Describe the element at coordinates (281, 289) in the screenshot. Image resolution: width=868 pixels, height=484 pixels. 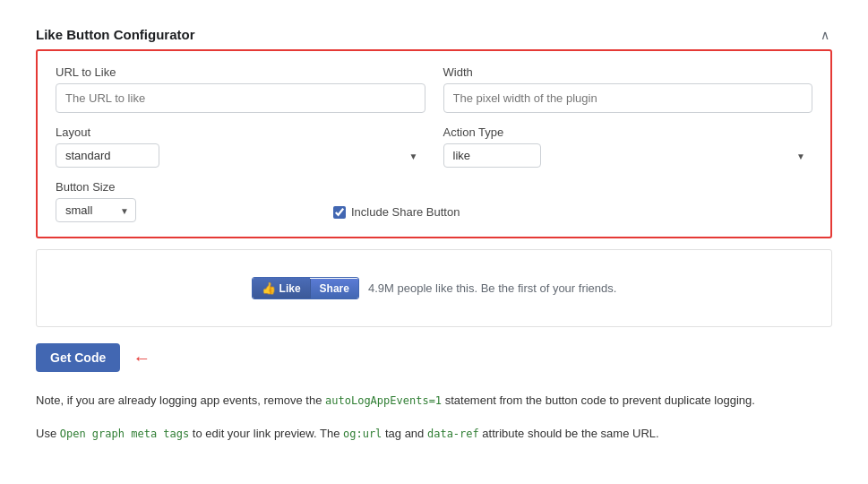
I see `fb-like-btn: 👍 Like` at that location.